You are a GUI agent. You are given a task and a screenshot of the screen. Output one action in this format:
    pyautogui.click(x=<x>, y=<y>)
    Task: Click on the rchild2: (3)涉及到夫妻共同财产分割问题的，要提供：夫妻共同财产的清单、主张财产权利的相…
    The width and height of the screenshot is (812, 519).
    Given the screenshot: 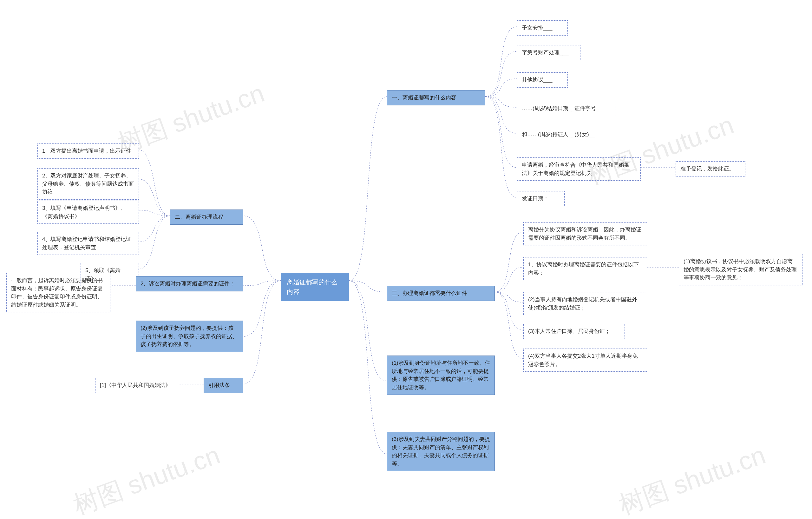 What is the action you would take?
    pyautogui.click(x=441, y=452)
    